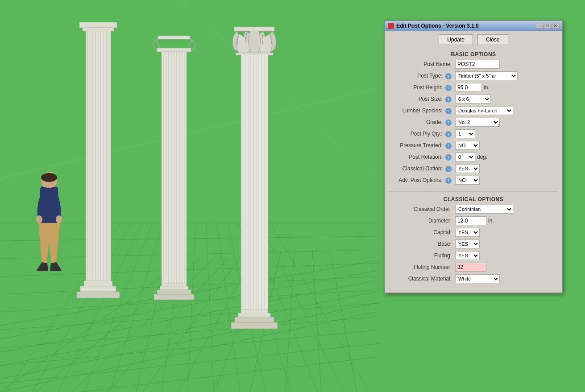 The height and width of the screenshot is (392, 585). What do you see at coordinates (506, 244) in the screenshot?
I see `base-control: YES NO` at bounding box center [506, 244].